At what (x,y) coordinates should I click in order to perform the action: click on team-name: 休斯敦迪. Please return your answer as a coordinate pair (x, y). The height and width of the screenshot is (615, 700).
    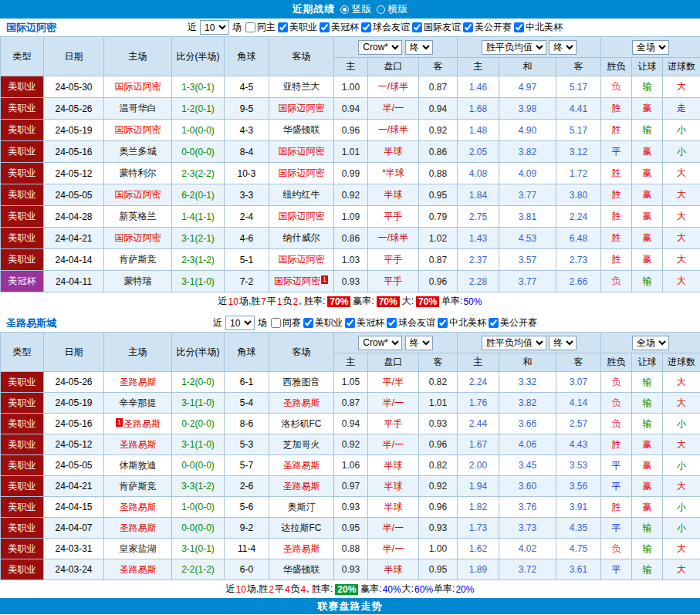
    Looking at the image, I should click on (138, 465).